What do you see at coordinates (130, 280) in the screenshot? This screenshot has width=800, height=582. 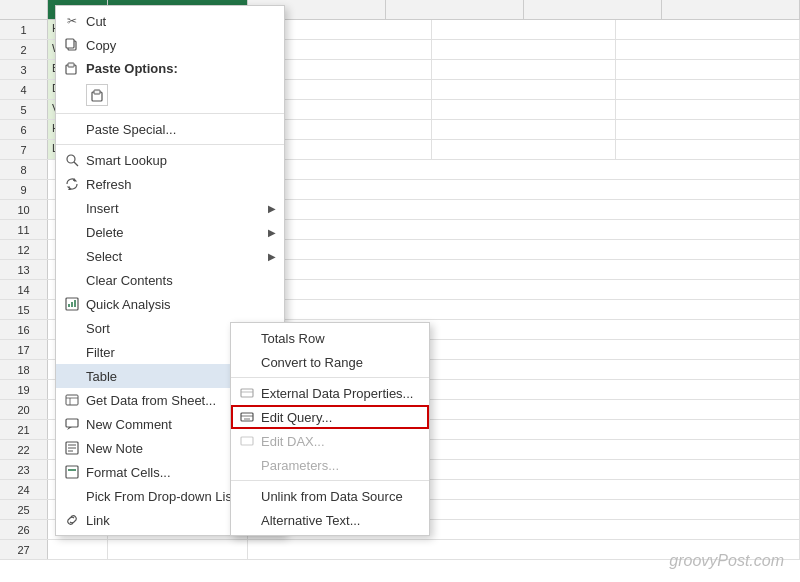 I see `clear-contents-label: Clear Contents` at bounding box center [130, 280].